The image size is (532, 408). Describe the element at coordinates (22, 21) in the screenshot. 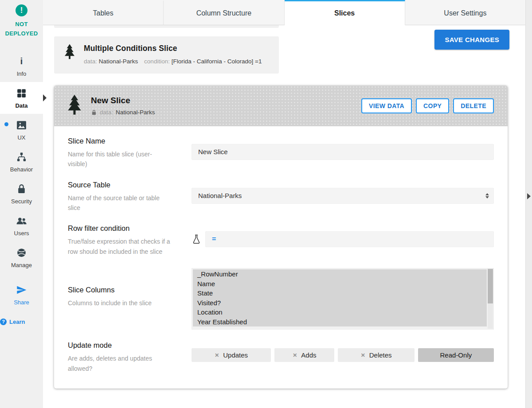

I see `deploy-status: ! NOT DEPLOYED` at that location.